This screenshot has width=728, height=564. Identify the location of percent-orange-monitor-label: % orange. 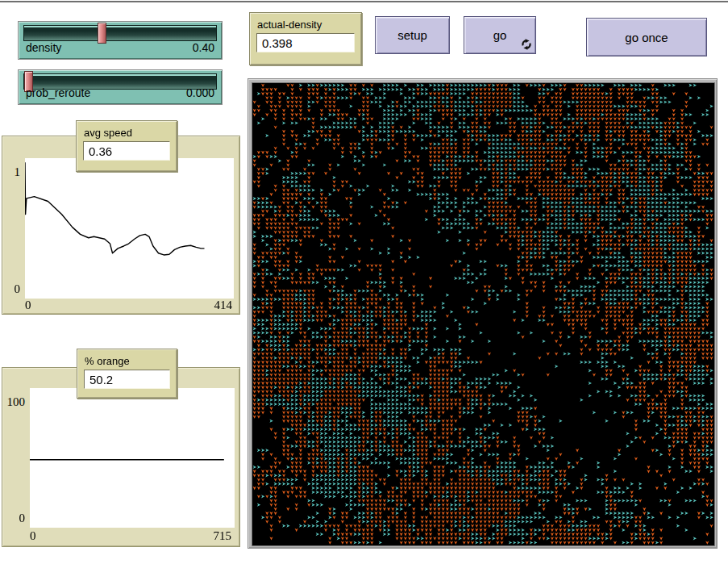
(127, 360).